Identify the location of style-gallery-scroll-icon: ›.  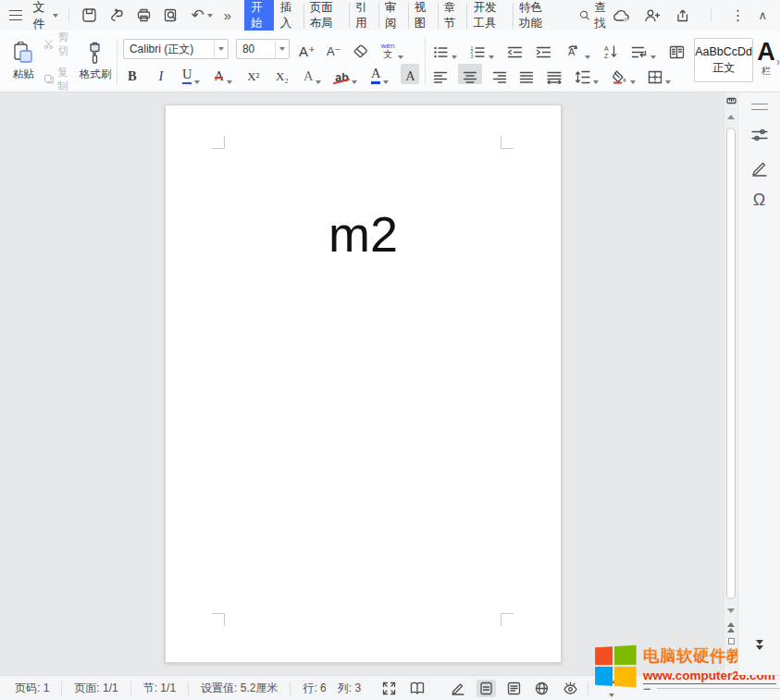
(778, 62).